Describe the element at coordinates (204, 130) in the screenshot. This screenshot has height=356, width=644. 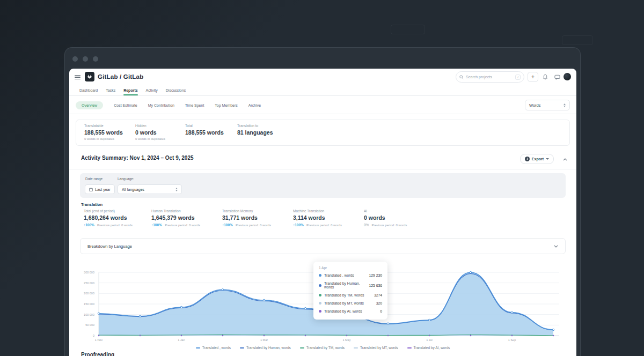
I see `stat-total: Total 188,555 words` at that location.